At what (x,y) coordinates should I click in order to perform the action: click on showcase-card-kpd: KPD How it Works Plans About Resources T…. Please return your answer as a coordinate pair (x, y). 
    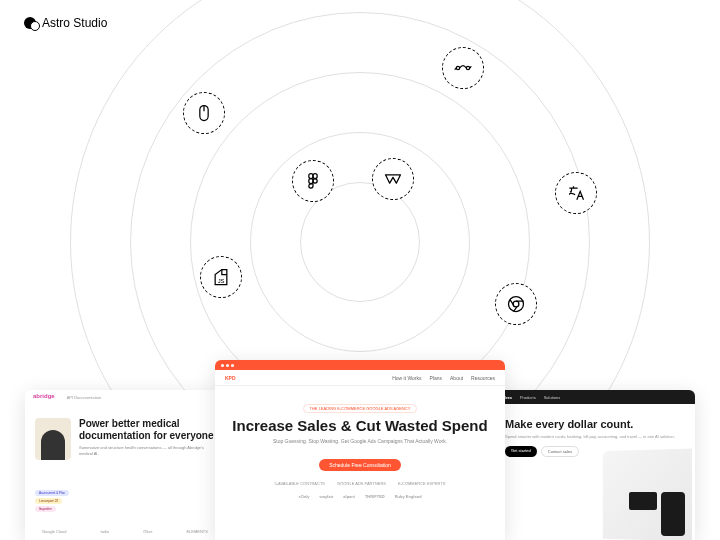
    Looking at the image, I should click on (360, 450).